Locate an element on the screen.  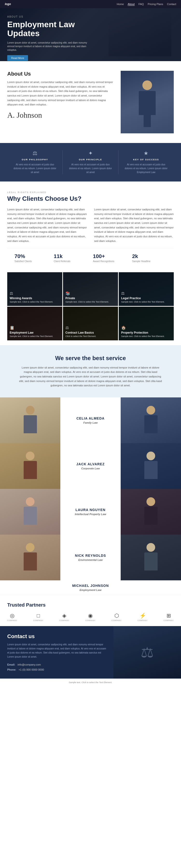
about-section: About Us Lorem ipsum dolor sit amet, con… is located at coordinates (90, 102).